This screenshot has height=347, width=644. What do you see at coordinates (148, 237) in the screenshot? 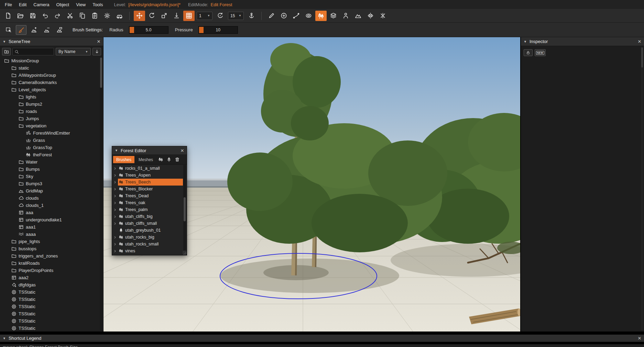
I see `forest-brush-utah_rocks_big: utah_rocks_big` at bounding box center [148, 237].